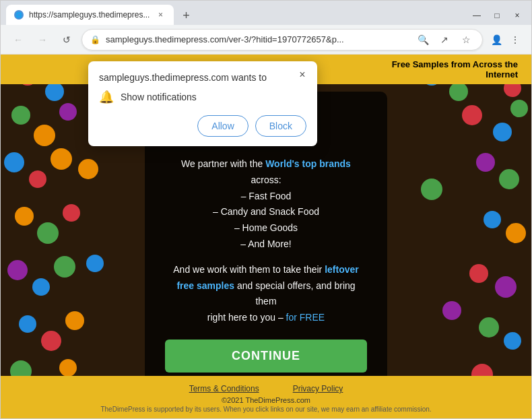 This screenshot has width=532, height=419. Describe the element at coordinates (302, 75) in the screenshot. I see `popup-close-button: ×` at that location.